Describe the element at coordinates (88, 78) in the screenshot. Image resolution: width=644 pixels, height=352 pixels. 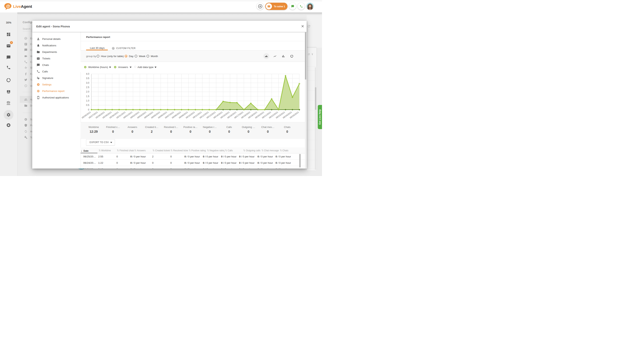
I see `svg-text: 3.5` at that location.